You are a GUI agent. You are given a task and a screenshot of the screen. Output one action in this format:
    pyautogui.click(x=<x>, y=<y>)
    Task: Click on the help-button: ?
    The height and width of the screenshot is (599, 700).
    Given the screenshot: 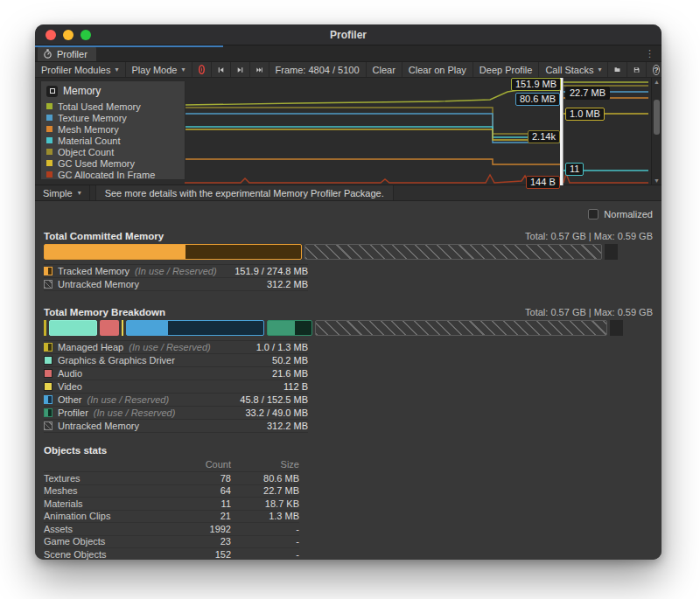 What is the action you would take?
    pyautogui.click(x=654, y=70)
    